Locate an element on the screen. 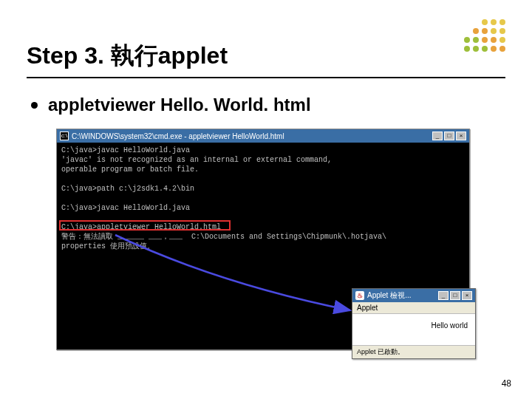 The width and height of the screenshot is (532, 399). applet-menu-bar: Applet is located at coordinates (414, 308).